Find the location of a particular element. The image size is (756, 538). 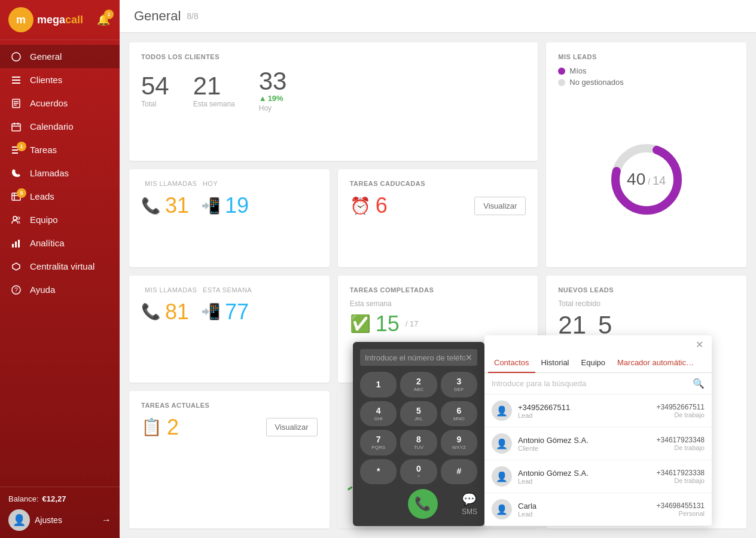

sidebar-label-equipo: Equipo is located at coordinates (44, 220).